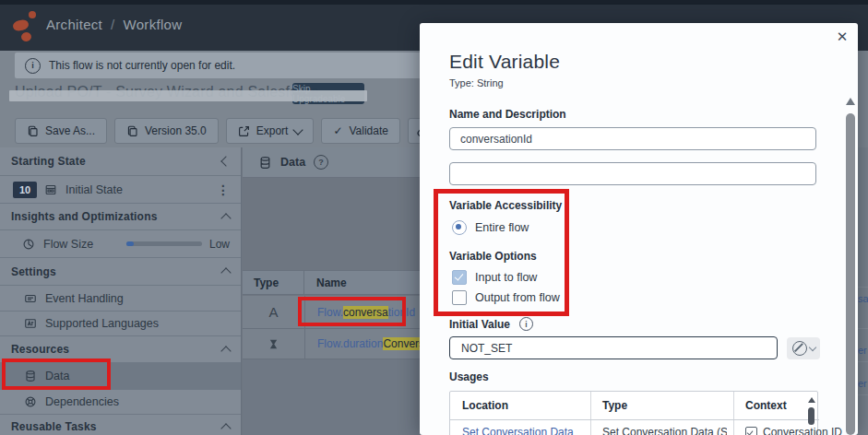  I want to click on section-label: Settings, so click(33, 272).